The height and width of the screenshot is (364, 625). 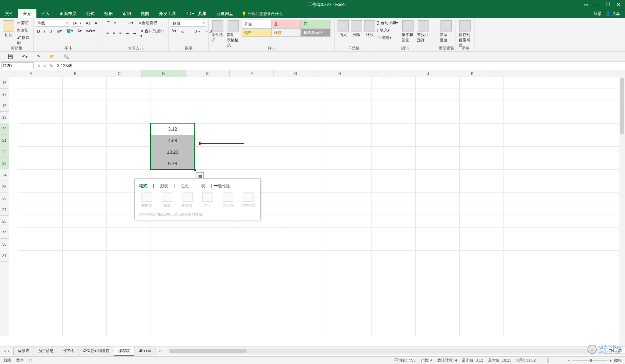 What do you see at coordinates (4, 118) in the screenshot?
I see `row-header-19: 19` at bounding box center [4, 118].